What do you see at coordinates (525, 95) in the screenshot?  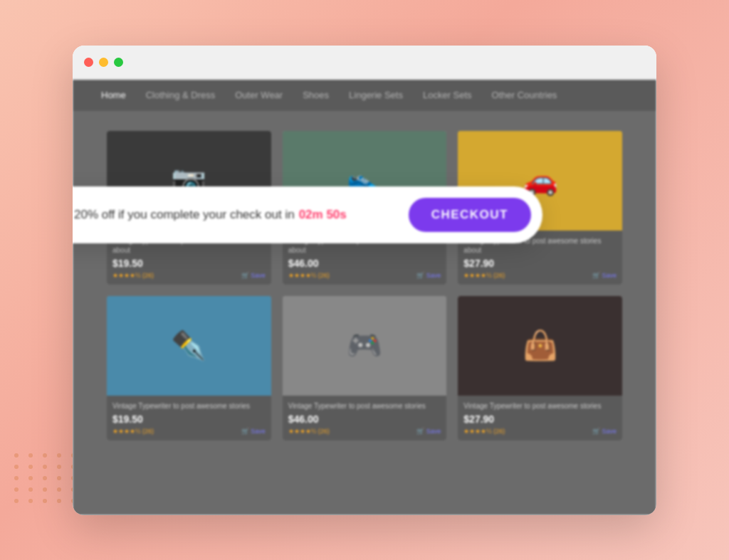 I see `nav-item-other: Other Countries` at bounding box center [525, 95].